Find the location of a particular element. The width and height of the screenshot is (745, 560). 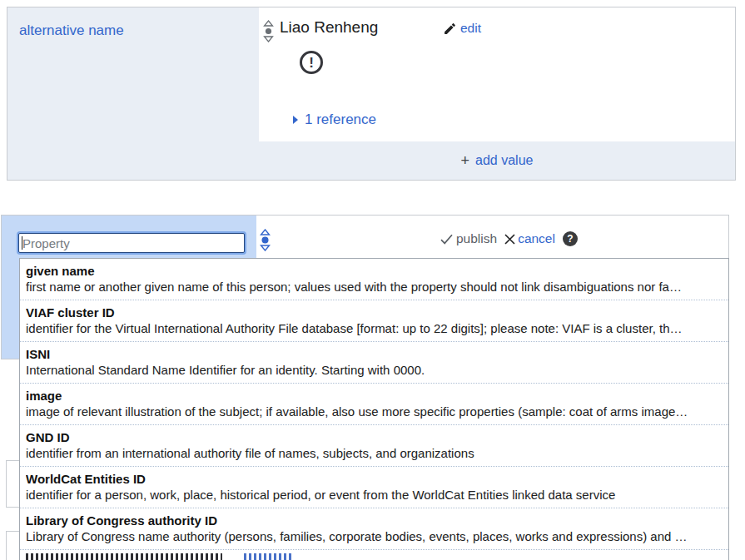

suggestion-item: given name first name or another given n… is located at coordinates (375, 280).